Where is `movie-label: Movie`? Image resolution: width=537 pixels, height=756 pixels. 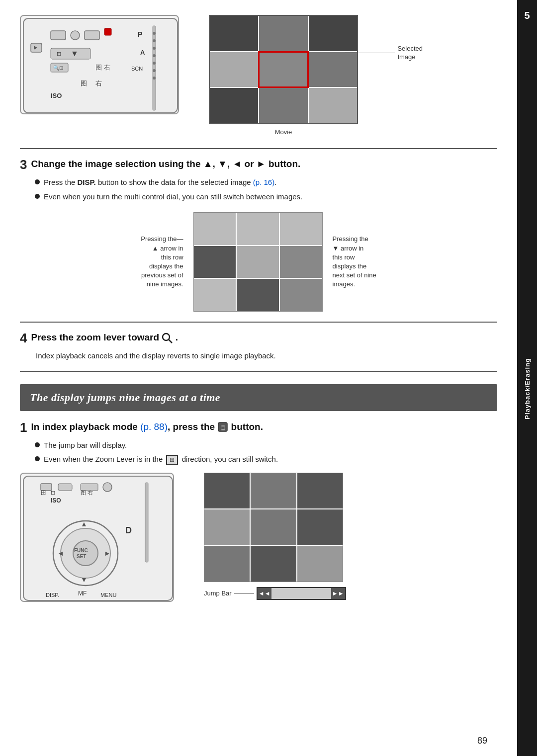 movie-label: Movie is located at coordinates (283, 132).